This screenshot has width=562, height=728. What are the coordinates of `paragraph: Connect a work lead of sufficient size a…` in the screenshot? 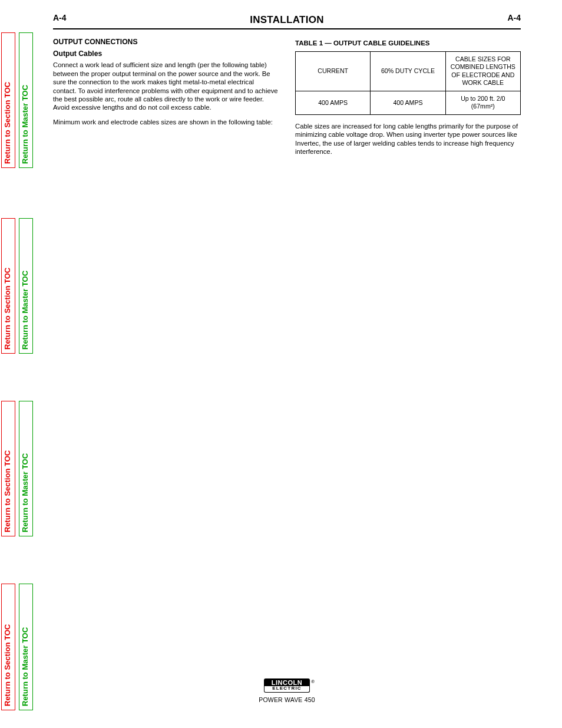 It's located at (166, 86).